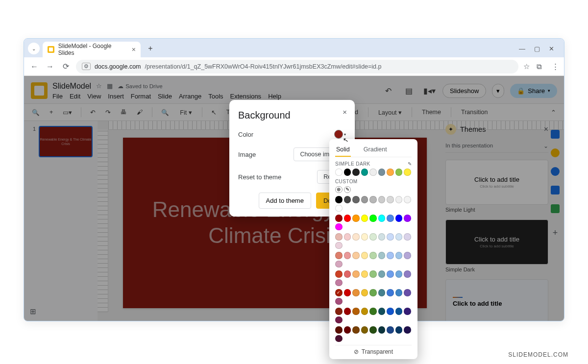 This screenshot has width=588, height=364. Describe the element at coordinates (539, 67) in the screenshot. I see `extensions-icon: ⧉` at that location.